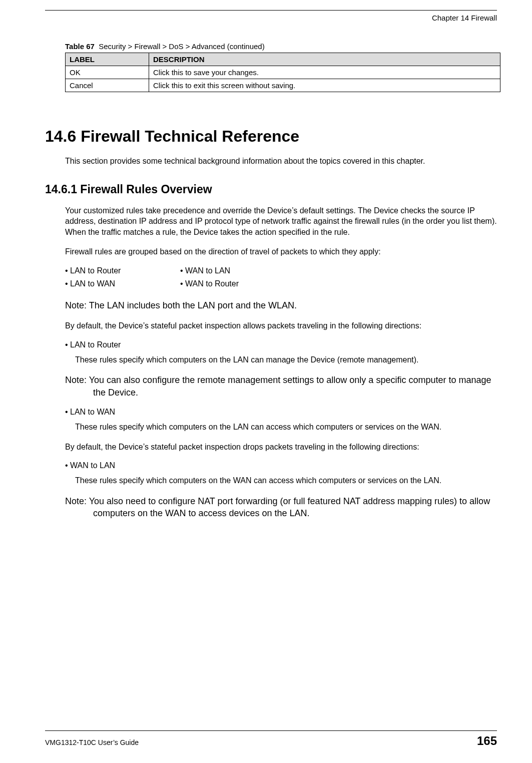  I want to click on cell-label: OK, so click(107, 73).